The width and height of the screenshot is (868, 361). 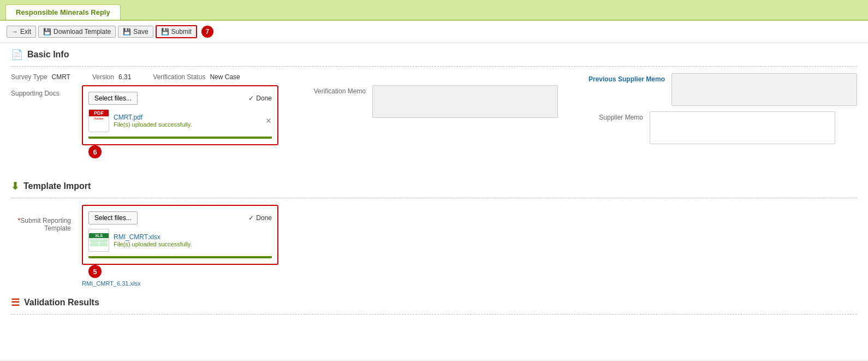 What do you see at coordinates (40, 77) in the screenshot?
I see `survey-type-group: Survey Type CMRT` at bounding box center [40, 77].